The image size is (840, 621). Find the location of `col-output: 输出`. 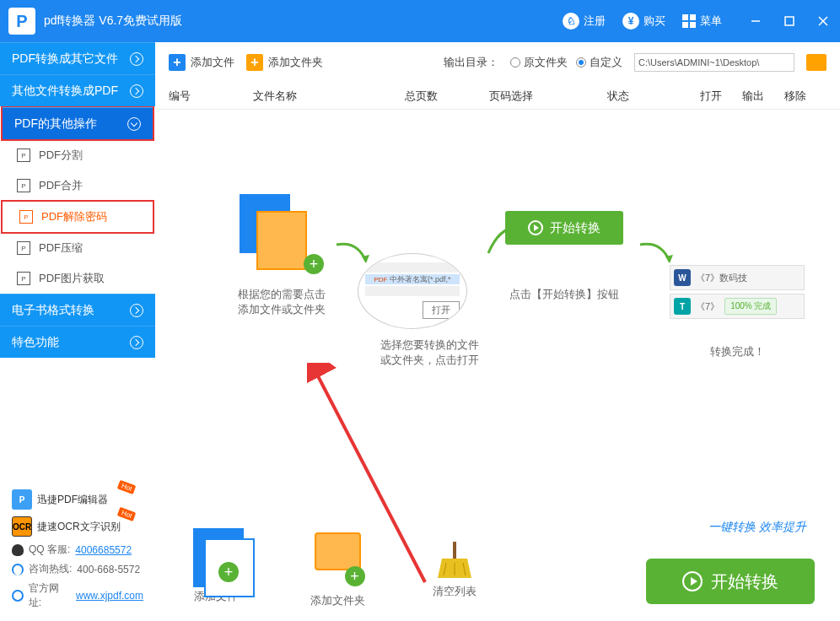

col-output: 输出 is located at coordinates (763, 96).